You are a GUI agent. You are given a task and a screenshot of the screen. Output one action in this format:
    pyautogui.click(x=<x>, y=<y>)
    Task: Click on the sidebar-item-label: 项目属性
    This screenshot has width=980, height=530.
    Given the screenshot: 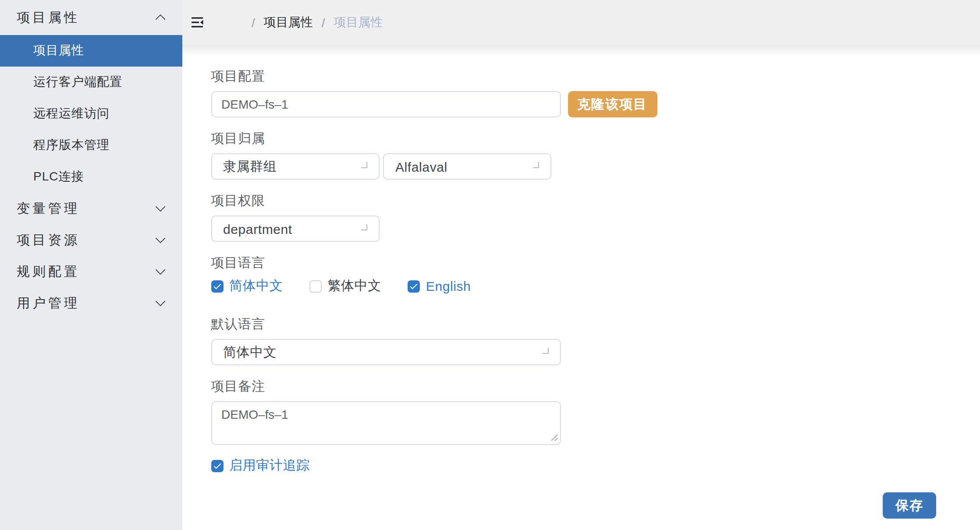 What is the action you would take?
    pyautogui.click(x=59, y=51)
    